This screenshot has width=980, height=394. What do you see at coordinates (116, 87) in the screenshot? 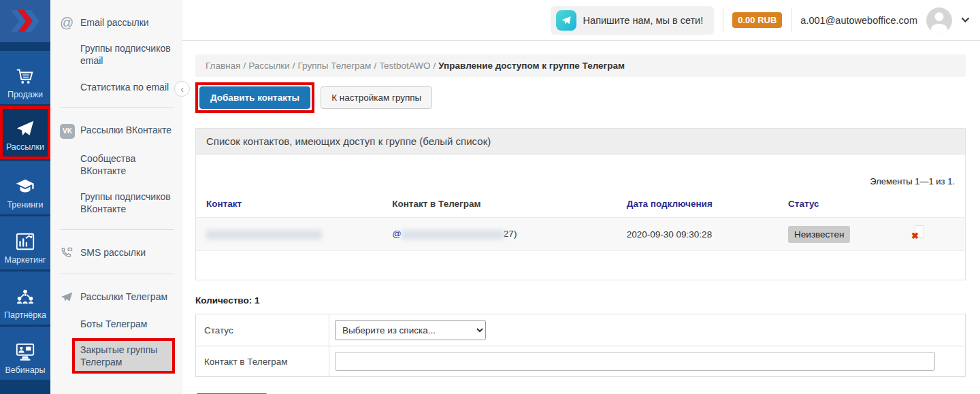
I see `submenu-item-email-stats: Статистика по email` at bounding box center [116, 87].